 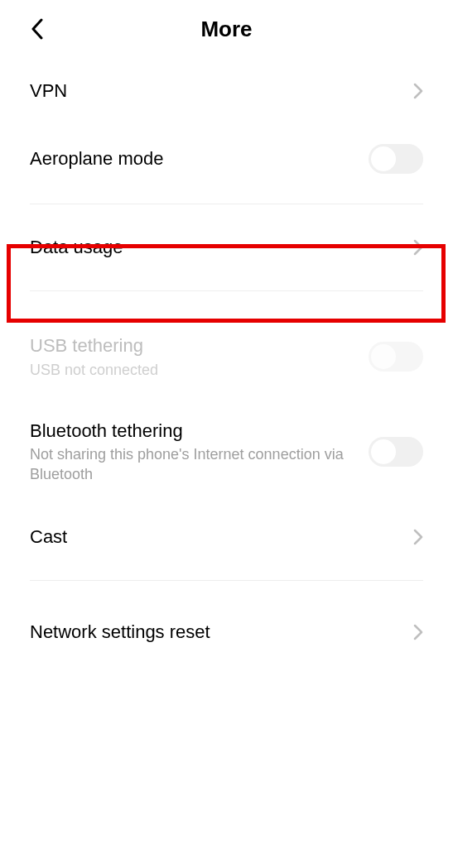 I want to click on network-settings-reset-item: Network settings reset, so click(x=227, y=627).